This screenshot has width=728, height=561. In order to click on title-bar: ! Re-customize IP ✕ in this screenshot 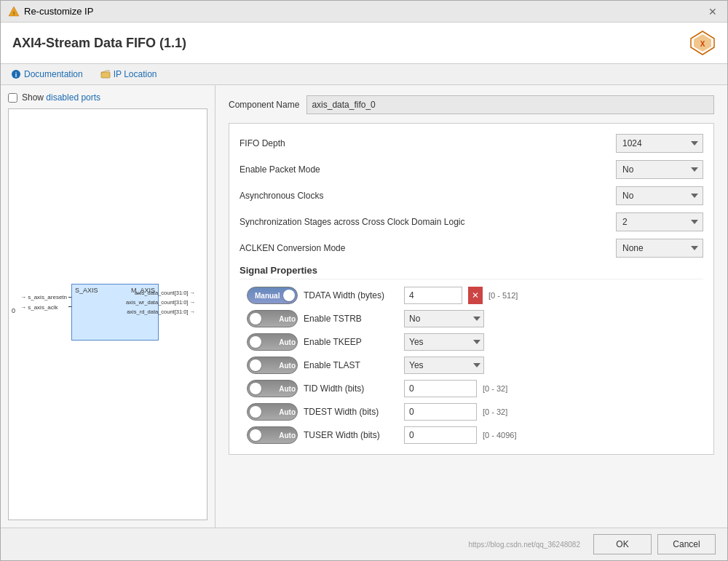, I will do `click(364, 12)`.